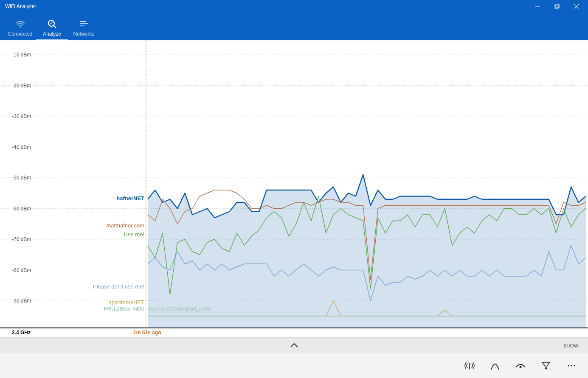  I want to click on tab-connected: Connected, so click(20, 26).